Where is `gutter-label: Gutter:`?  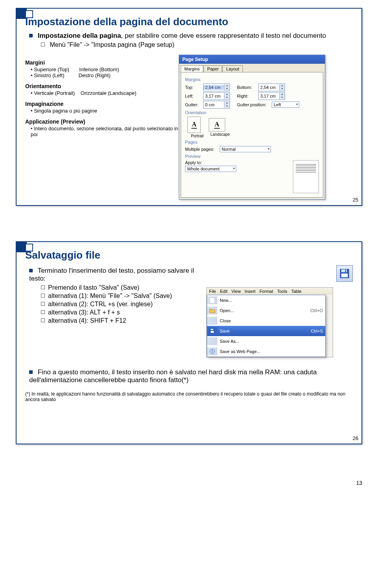 gutter-label: Gutter: is located at coordinates (193, 105).